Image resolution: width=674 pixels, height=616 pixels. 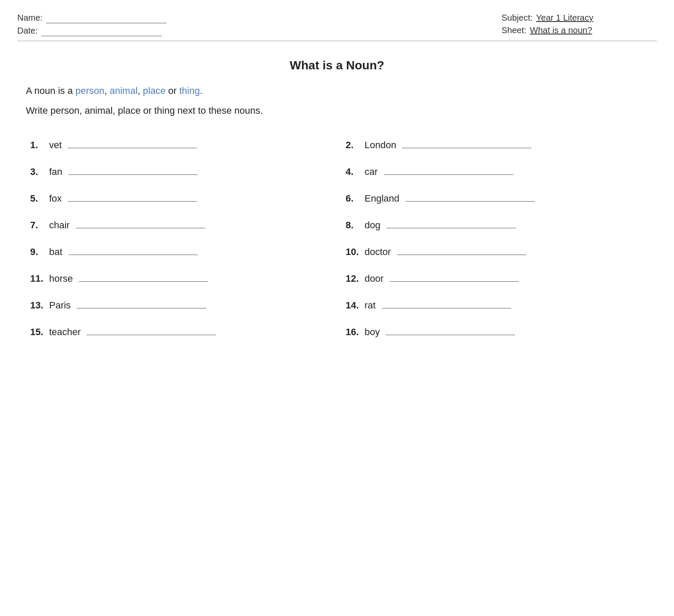 I want to click on intro-sentence: A noun is a person, animal, place or thi…, so click(x=341, y=91).